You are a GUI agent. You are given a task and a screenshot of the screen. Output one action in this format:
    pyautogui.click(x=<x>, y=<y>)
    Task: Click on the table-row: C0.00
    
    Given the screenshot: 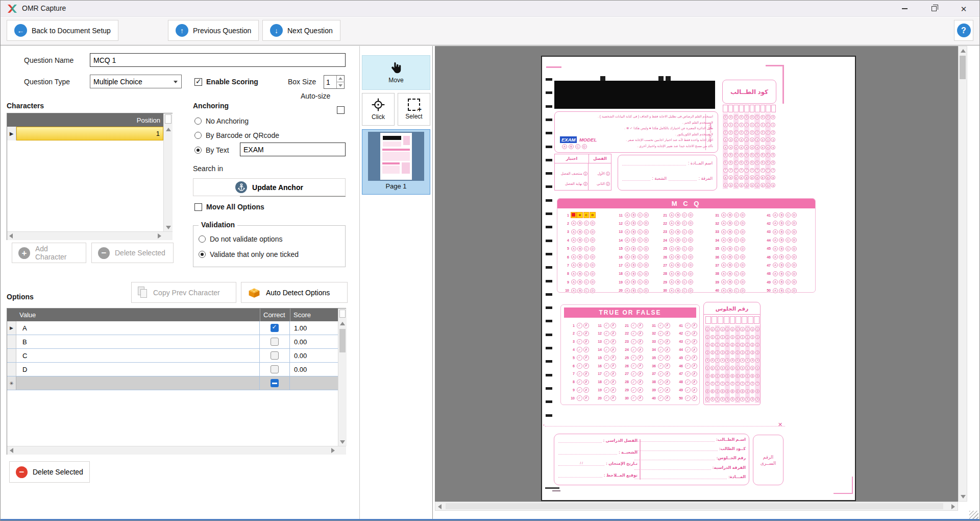 What is the action you would take?
    pyautogui.click(x=173, y=356)
    